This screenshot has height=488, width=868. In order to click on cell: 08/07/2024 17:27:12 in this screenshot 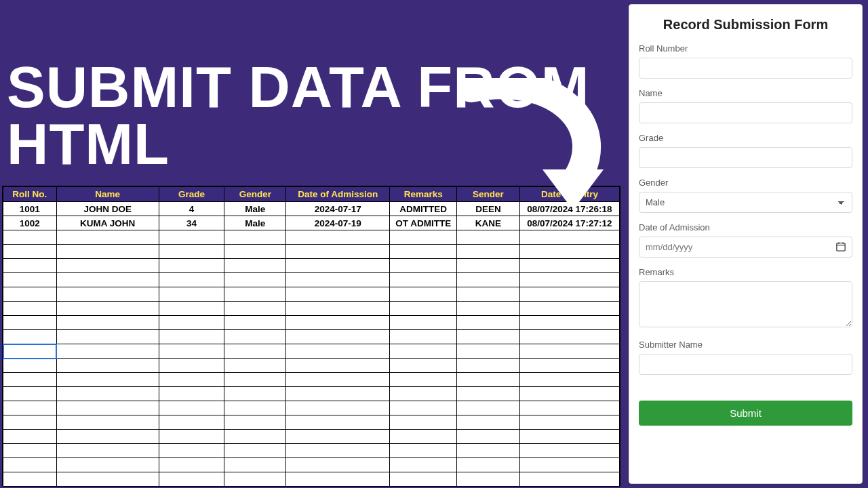, I will do `click(570, 224)`.